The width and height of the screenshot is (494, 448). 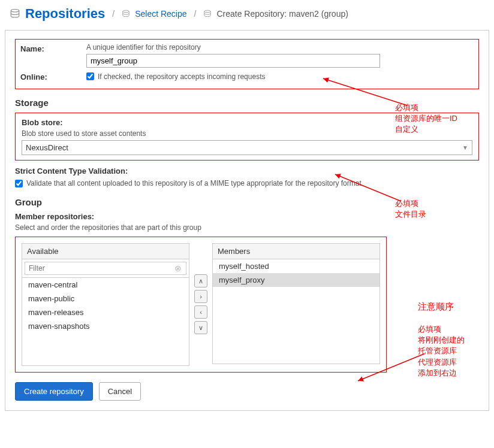 I want to click on available-header: Available, so click(x=106, y=251).